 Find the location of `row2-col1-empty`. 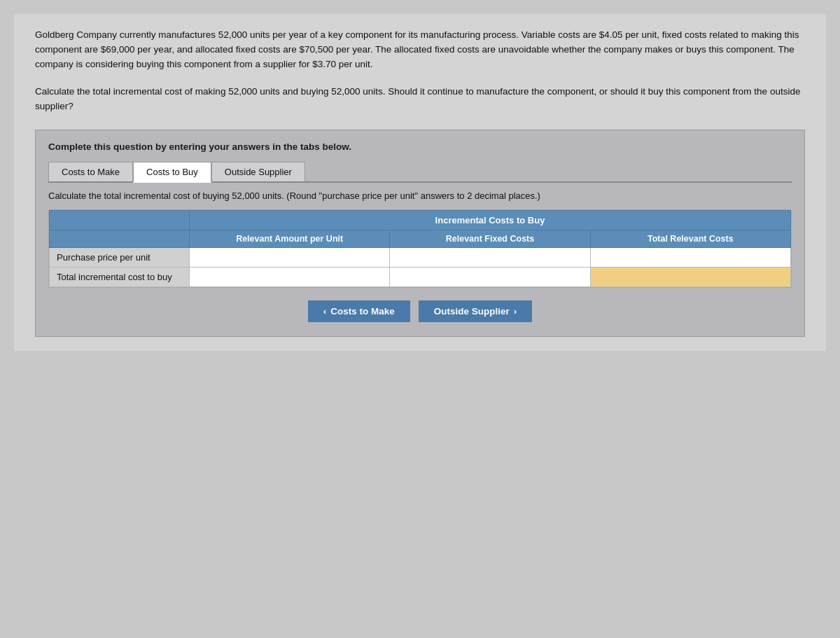

row2-col1-empty is located at coordinates (290, 277).